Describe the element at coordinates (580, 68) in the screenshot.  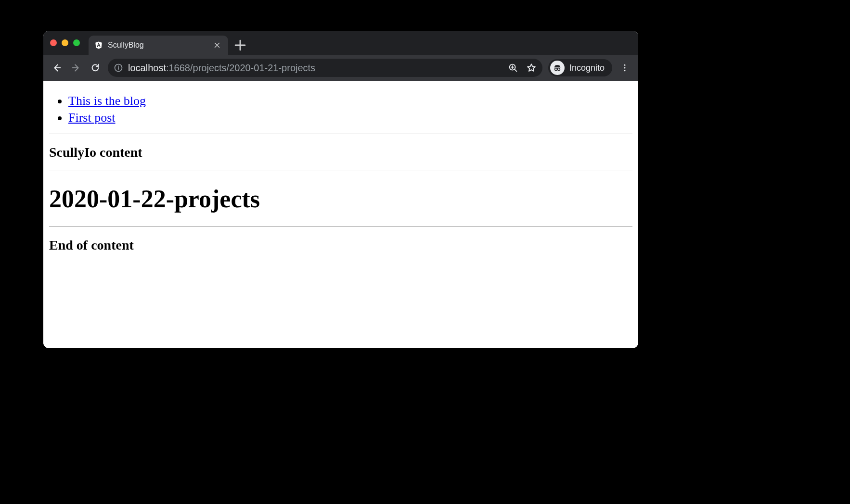
I see `incognito-indicator: Incognito` at that location.